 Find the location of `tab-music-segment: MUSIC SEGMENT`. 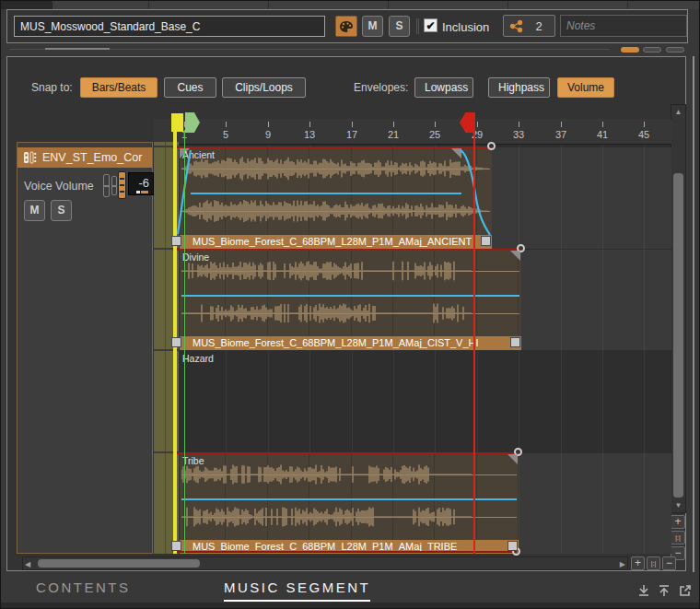

tab-music-segment: MUSIC SEGMENT is located at coordinates (297, 591).